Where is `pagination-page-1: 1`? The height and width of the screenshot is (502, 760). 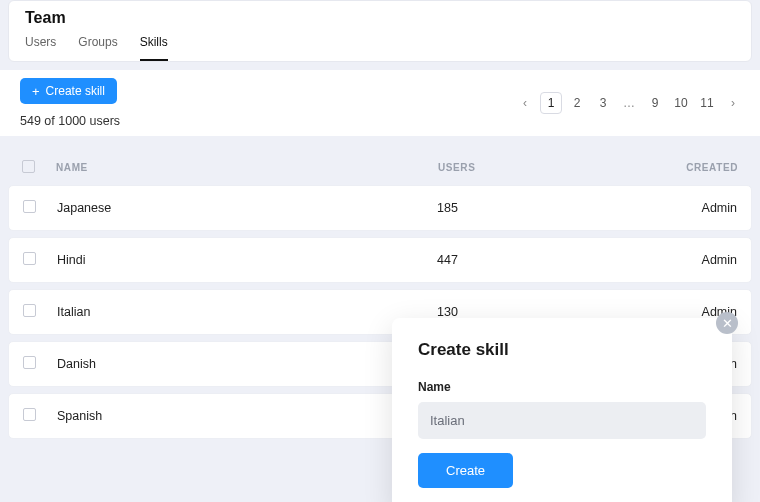 pagination-page-1: 1 is located at coordinates (551, 103).